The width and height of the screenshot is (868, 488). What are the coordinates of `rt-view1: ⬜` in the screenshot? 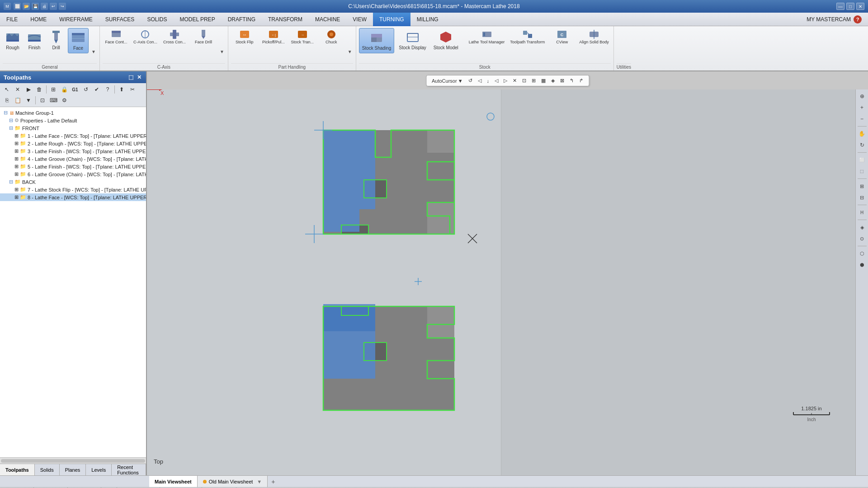 It's located at (862, 160).